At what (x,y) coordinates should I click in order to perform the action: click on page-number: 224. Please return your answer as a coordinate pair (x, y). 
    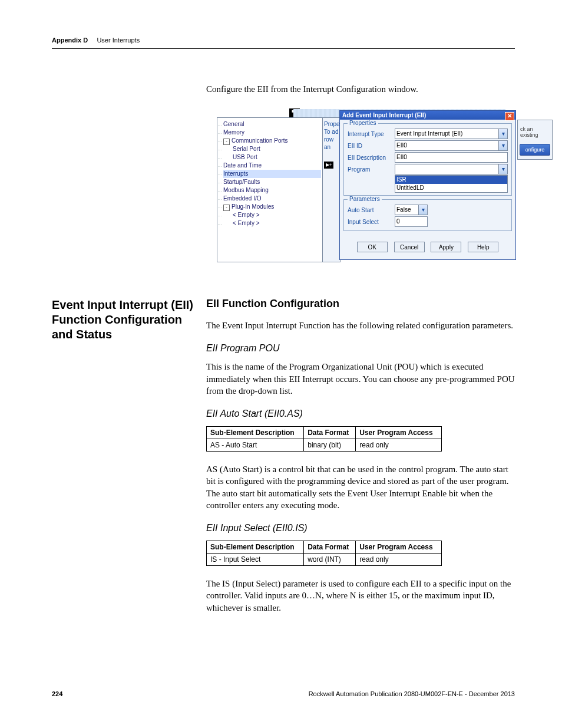
    Looking at the image, I should click on (57, 694).